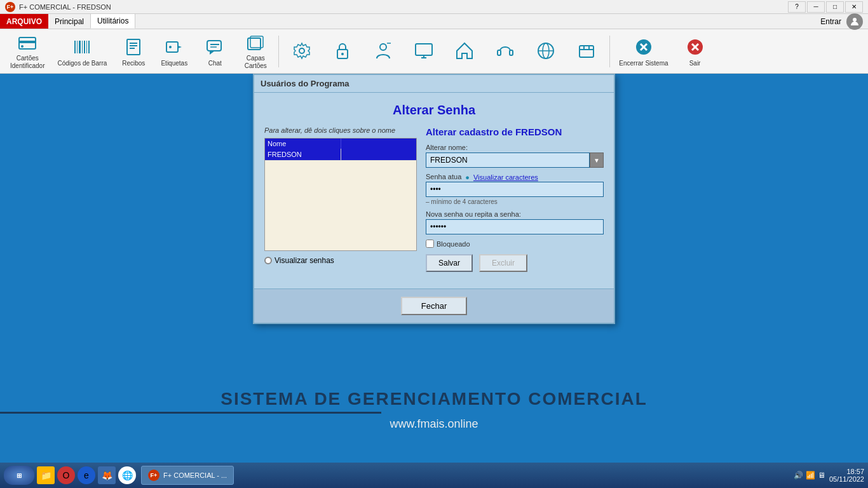 The width and height of the screenshot is (868, 488). Describe the element at coordinates (187, 475) in the screenshot. I see `taskbar-app-button: F+ F+ COMERCIAL - ...` at that location.